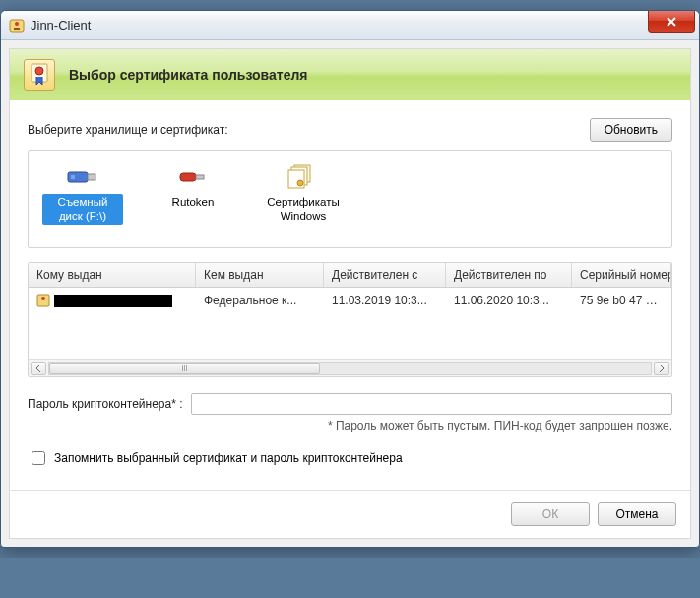 Image resolution: width=700 pixels, height=598 pixels. What do you see at coordinates (671, 22) in the screenshot?
I see `close-icon` at bounding box center [671, 22].